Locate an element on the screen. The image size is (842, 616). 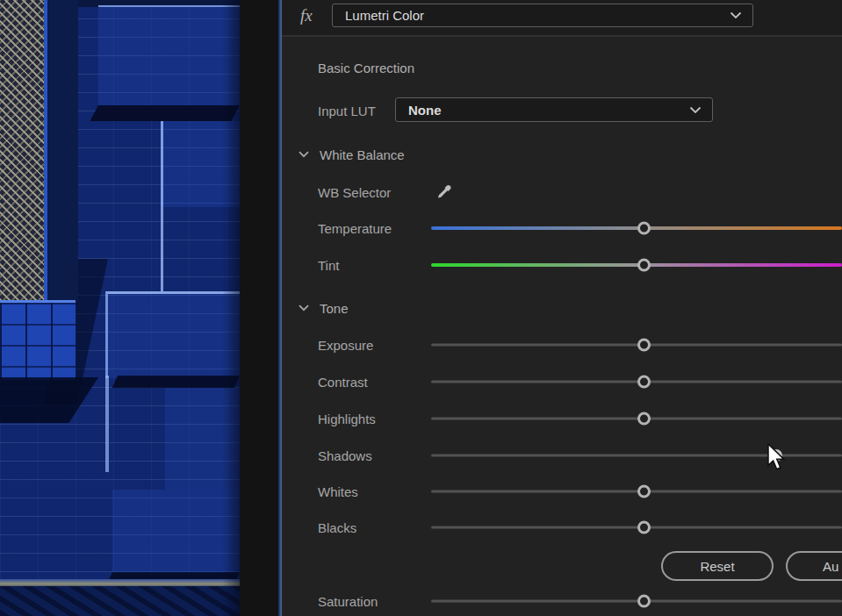
auto-button: Au is located at coordinates (814, 566).